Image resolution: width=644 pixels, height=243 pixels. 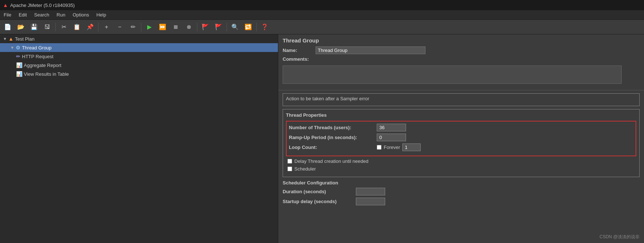 I want to click on save-button: 💾, so click(x=34, y=27).